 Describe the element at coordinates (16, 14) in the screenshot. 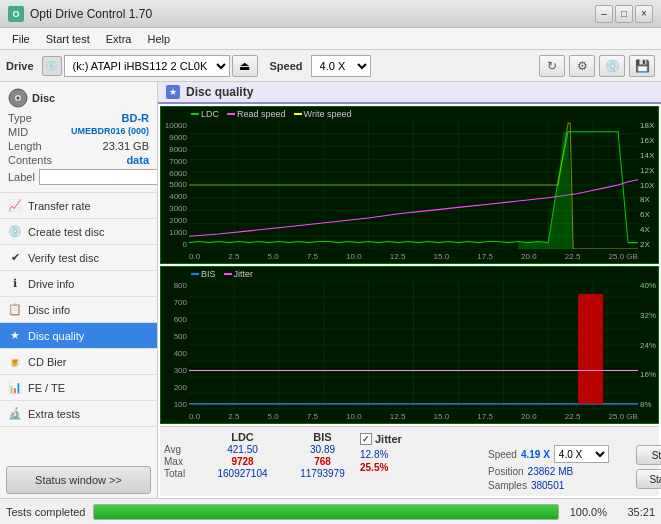

I see `app-icon: O` at that location.